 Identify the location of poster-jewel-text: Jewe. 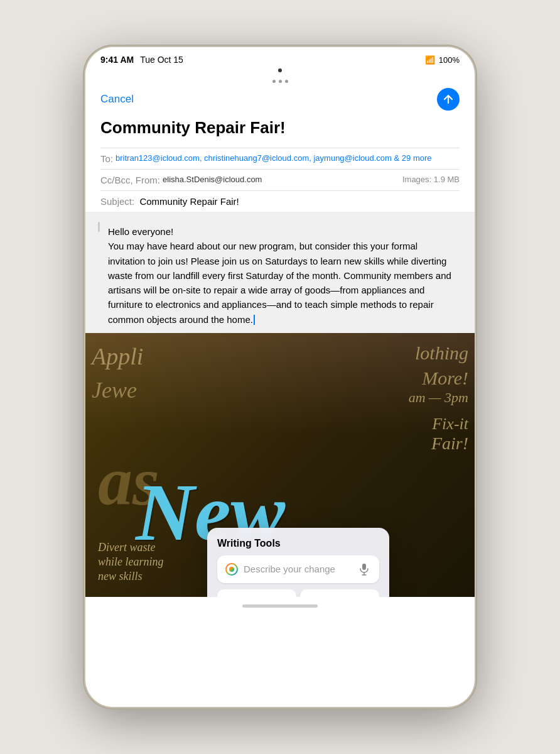
(114, 390).